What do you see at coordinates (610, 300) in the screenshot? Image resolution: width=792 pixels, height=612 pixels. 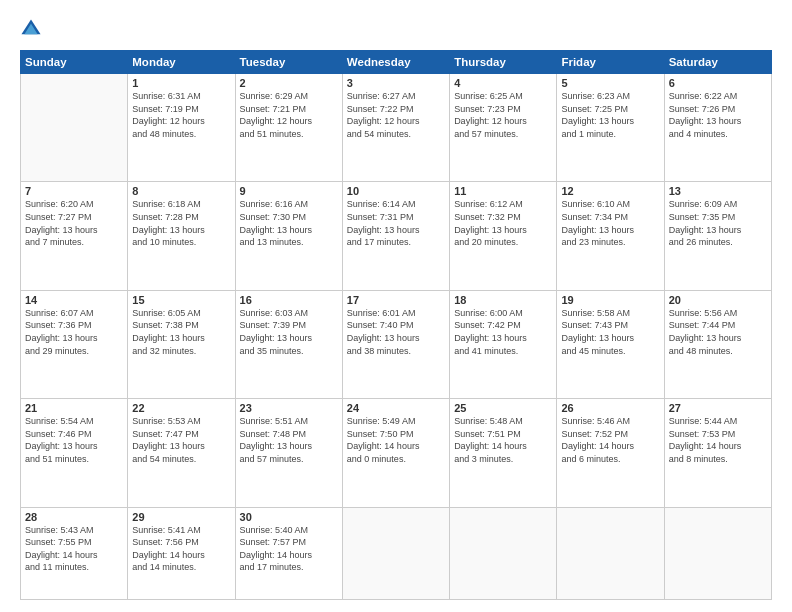 I see `day-number: 19` at bounding box center [610, 300].